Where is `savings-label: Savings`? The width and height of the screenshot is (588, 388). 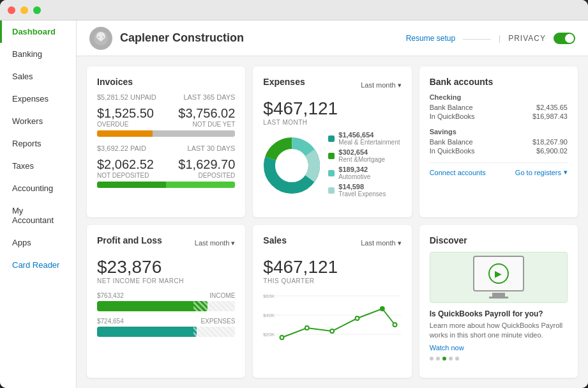 savings-label: Savings is located at coordinates (499, 132).